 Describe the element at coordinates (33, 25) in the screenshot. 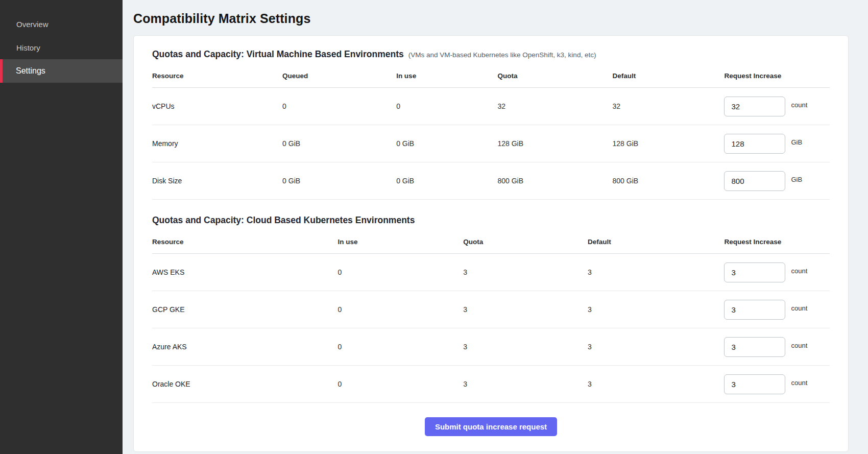

I see `sidebar-item-label: Overview` at that location.